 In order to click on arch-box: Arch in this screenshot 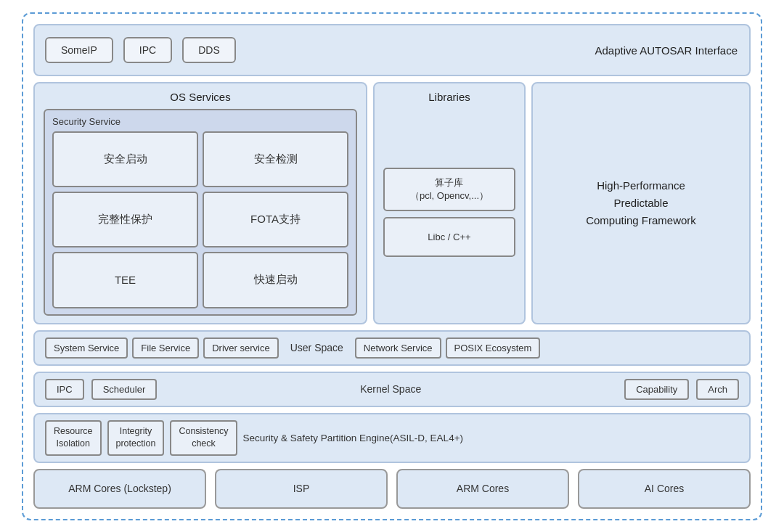, I will do `click(717, 389)`.